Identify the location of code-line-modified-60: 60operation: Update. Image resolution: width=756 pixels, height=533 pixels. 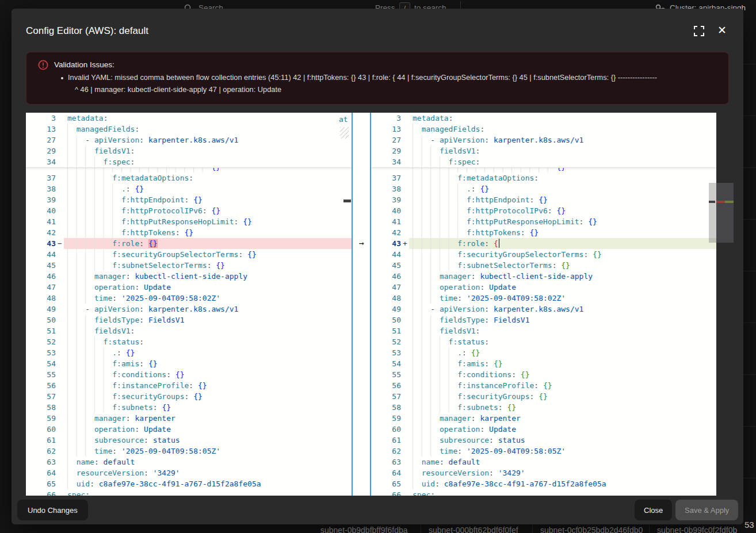
(544, 429).